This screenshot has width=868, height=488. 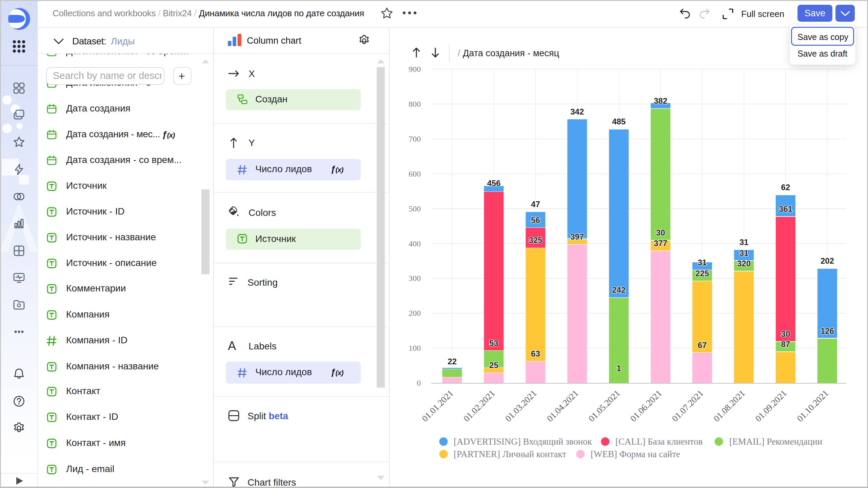 I want to click on svg-text: 485, so click(x=619, y=121).